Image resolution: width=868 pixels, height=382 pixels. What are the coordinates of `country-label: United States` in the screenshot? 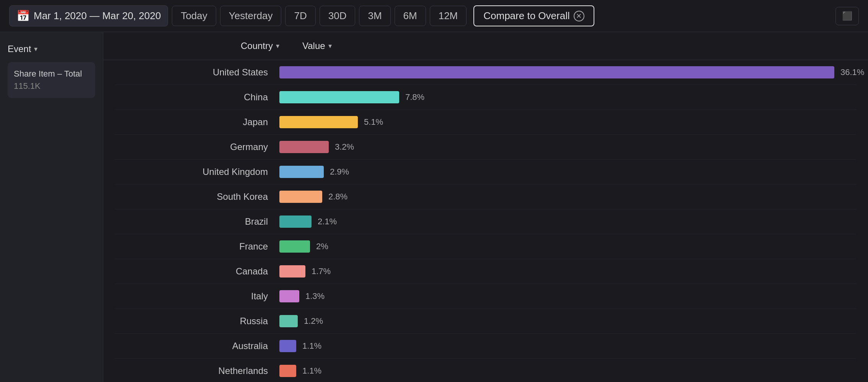 It's located at (197, 72).